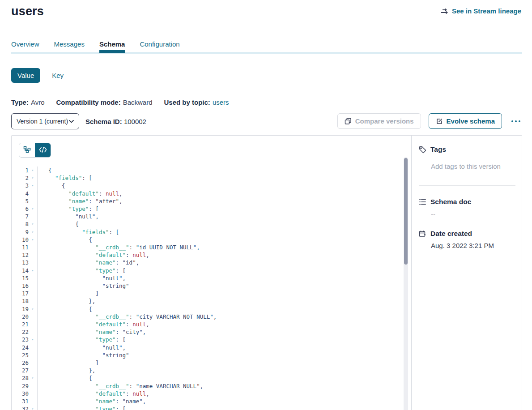  Describe the element at coordinates (38, 102) in the screenshot. I see `type-value: Avro` at that location.